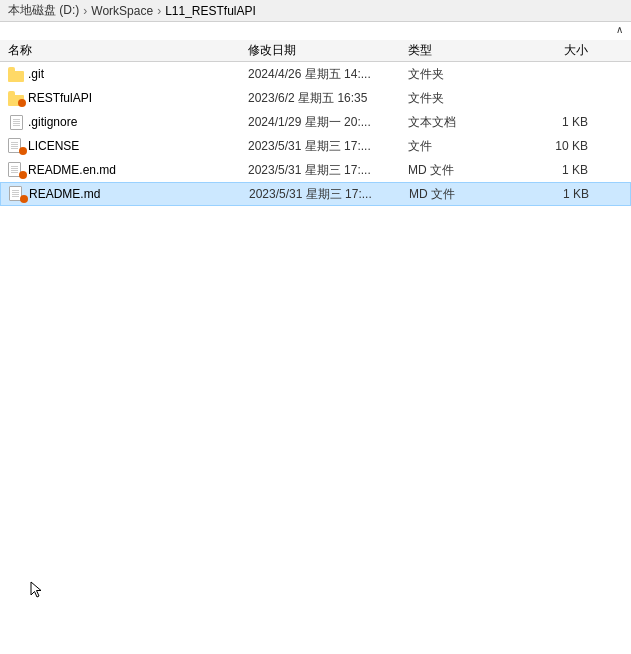 The image size is (631, 654). I want to click on column-header-size: 大小, so click(548, 50).